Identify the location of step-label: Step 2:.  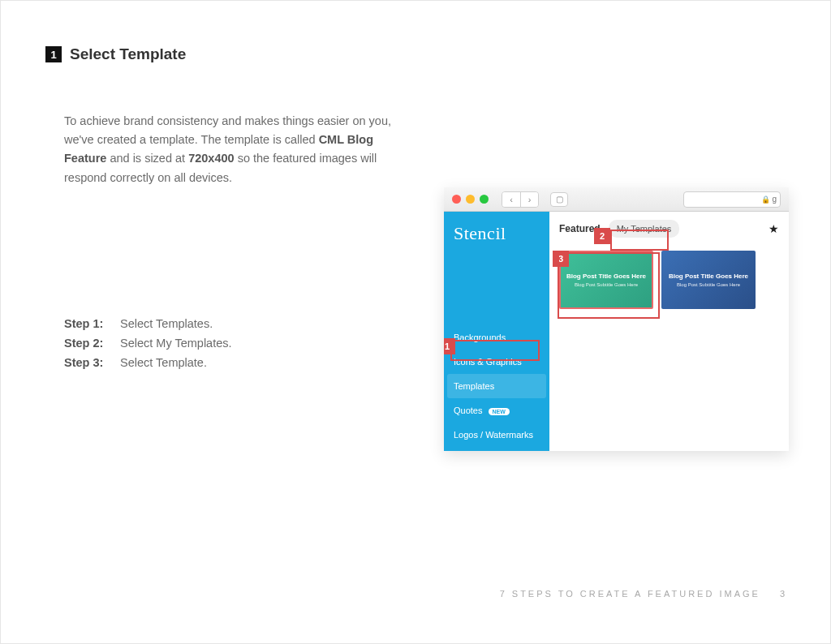
(86, 343).